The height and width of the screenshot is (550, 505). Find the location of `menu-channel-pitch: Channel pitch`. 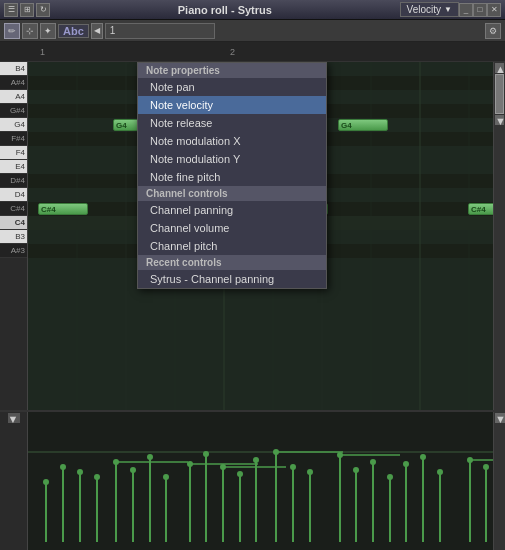

menu-channel-pitch: Channel pitch is located at coordinates (232, 246).